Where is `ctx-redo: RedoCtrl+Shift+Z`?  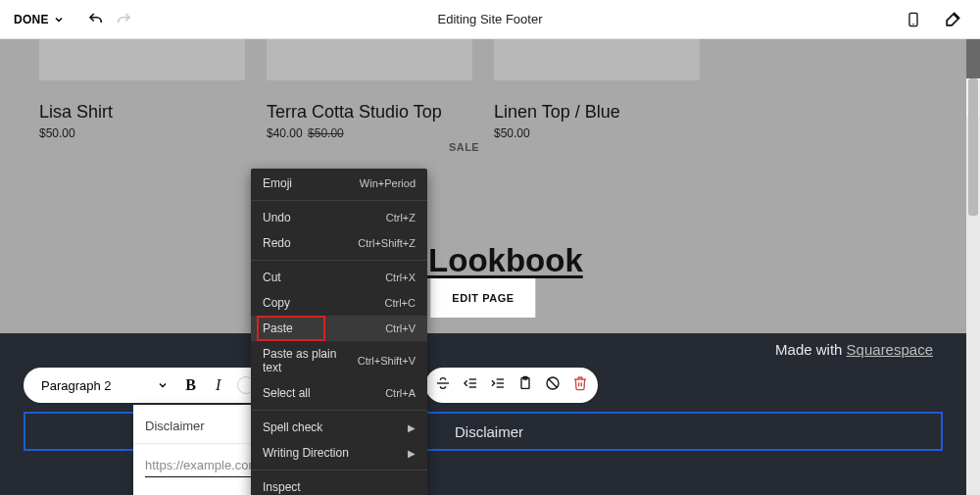 ctx-redo: RedoCtrl+Shift+Z is located at coordinates (339, 243).